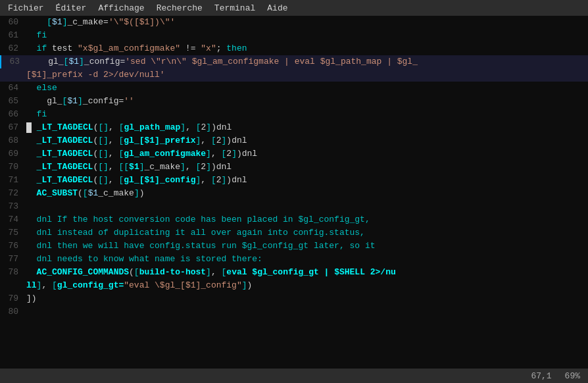  I want to click on table-row: 80, so click(294, 312).